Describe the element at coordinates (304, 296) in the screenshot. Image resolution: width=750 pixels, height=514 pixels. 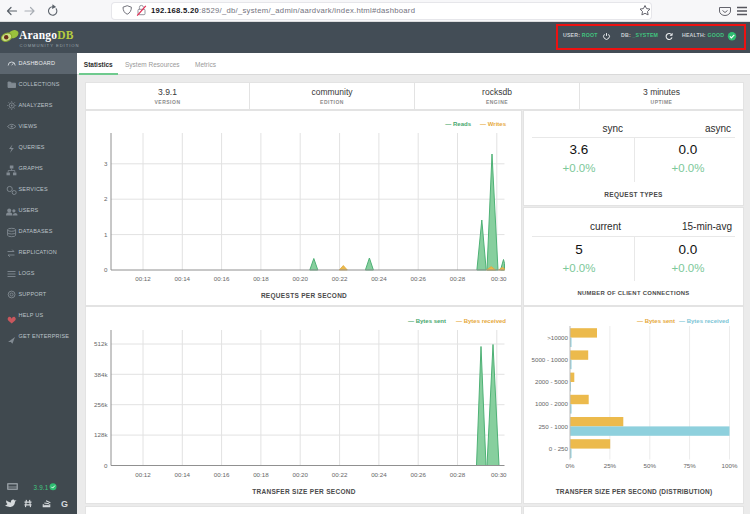
I see `svg-text: REQUESTS PER SECOND` at that location.